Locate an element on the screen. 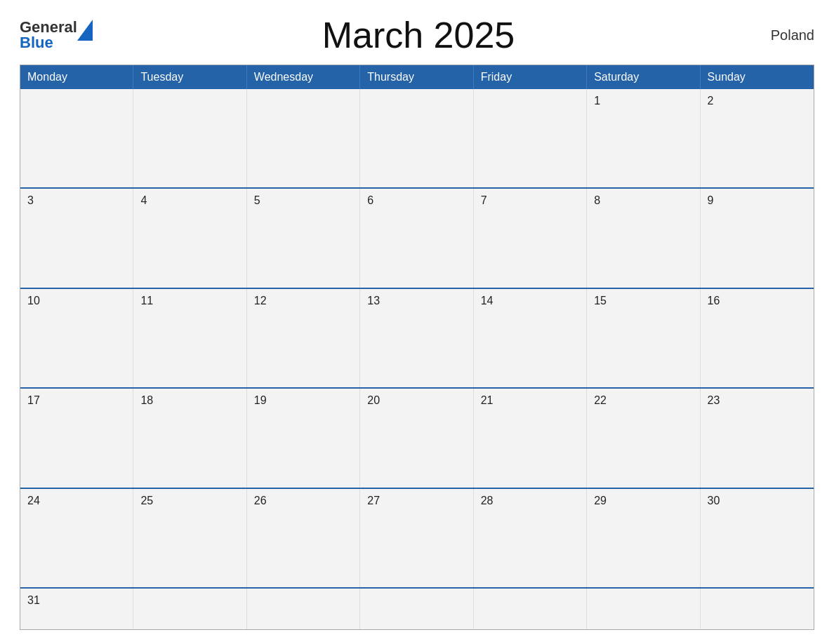 This screenshot has height=644, width=834. day-number: 20 is located at coordinates (373, 400).